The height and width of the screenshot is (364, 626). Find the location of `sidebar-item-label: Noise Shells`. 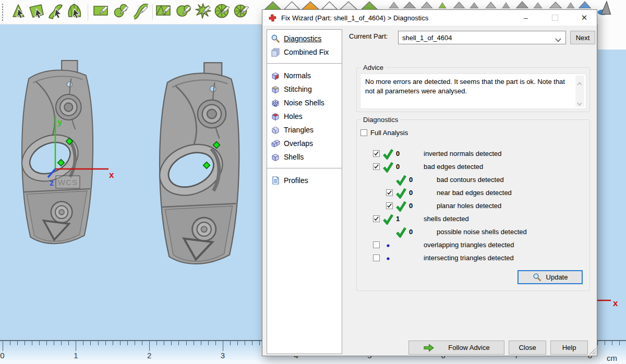

sidebar-item-label: Noise Shells is located at coordinates (304, 103).